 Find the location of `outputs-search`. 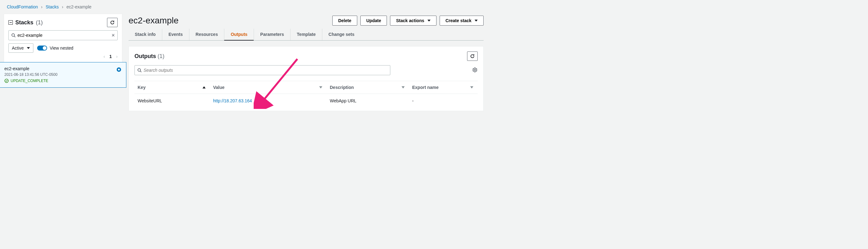

outputs-search is located at coordinates (262, 70).